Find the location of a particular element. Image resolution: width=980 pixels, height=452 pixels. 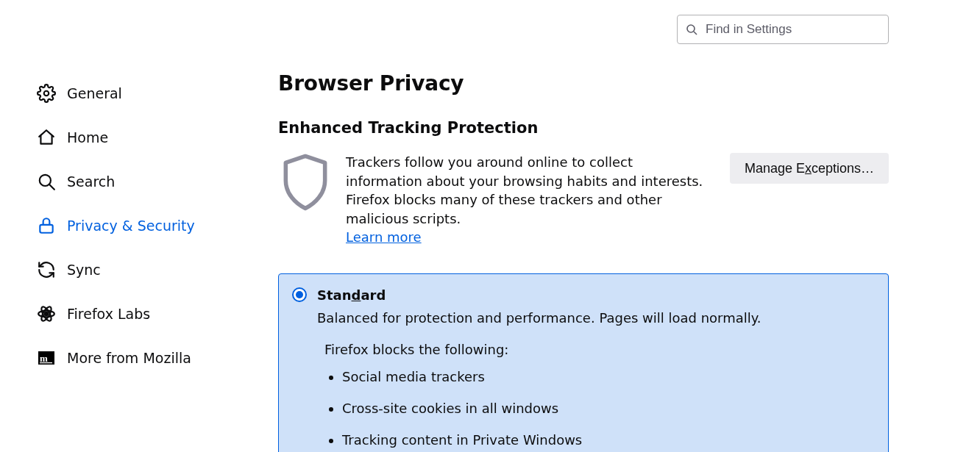

magnifier-icon is located at coordinates (46, 182).